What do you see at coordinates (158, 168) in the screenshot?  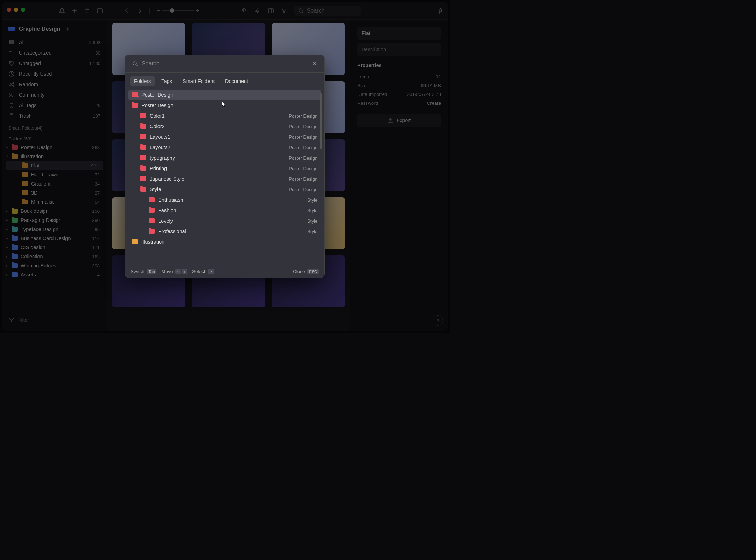 I see `modal-row-label: Printing` at bounding box center [158, 168].